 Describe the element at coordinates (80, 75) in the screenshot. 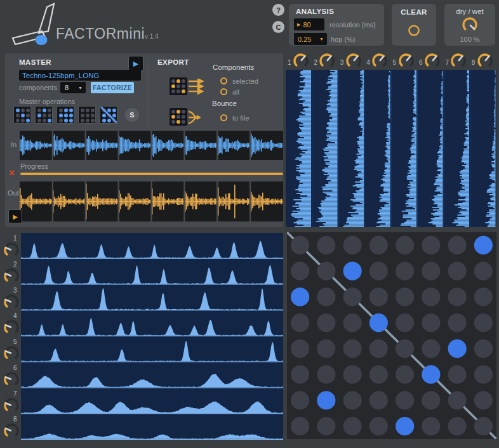

I see `filename-field: Techno-125bpm_LONG` at that location.